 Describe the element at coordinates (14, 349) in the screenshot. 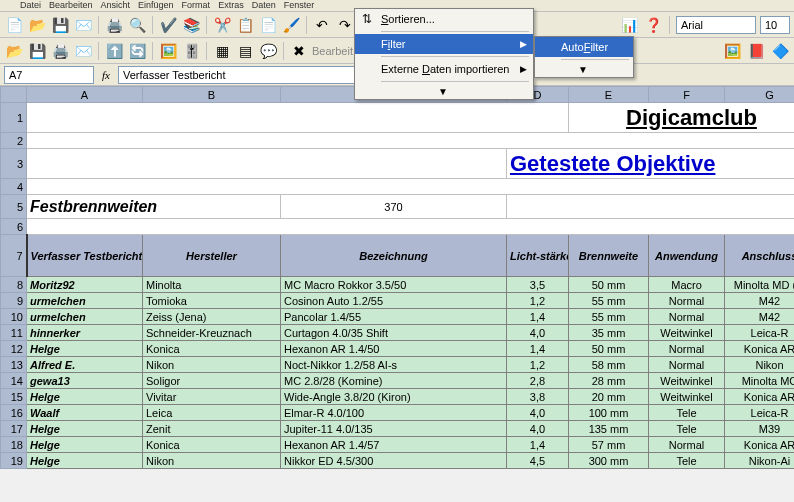

I see `row-header: 12` at that location.